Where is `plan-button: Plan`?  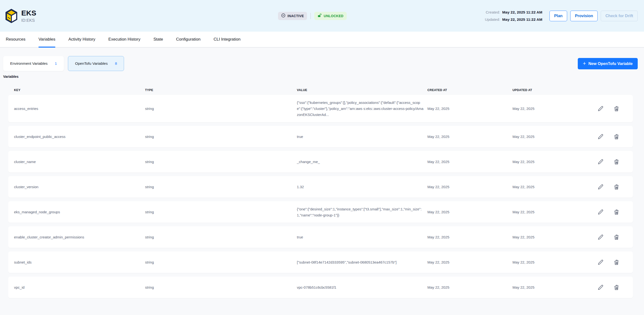
plan-button: Plan is located at coordinates (558, 16).